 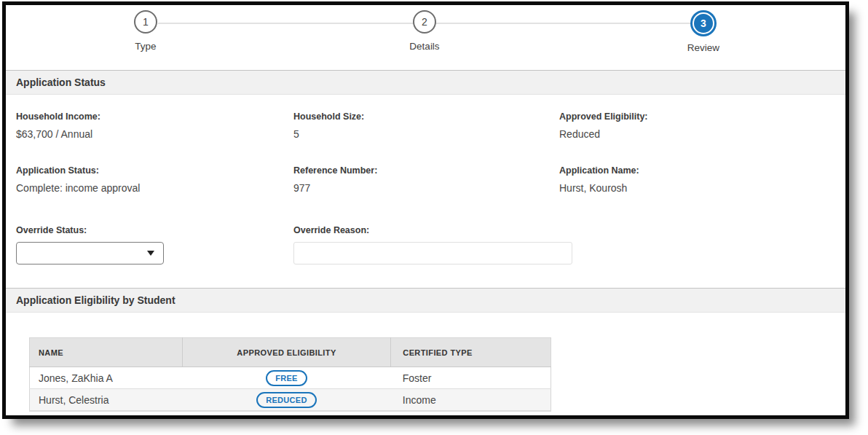 What do you see at coordinates (146, 22) in the screenshot?
I see `step-circle-1: 1` at bounding box center [146, 22].